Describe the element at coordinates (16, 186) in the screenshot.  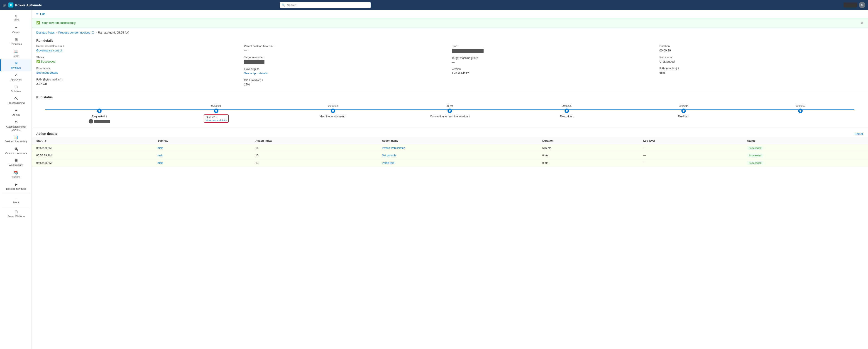
I see `sidebar-item-desktop-flow-runs: ▶ Desktop flow runs` at that location.